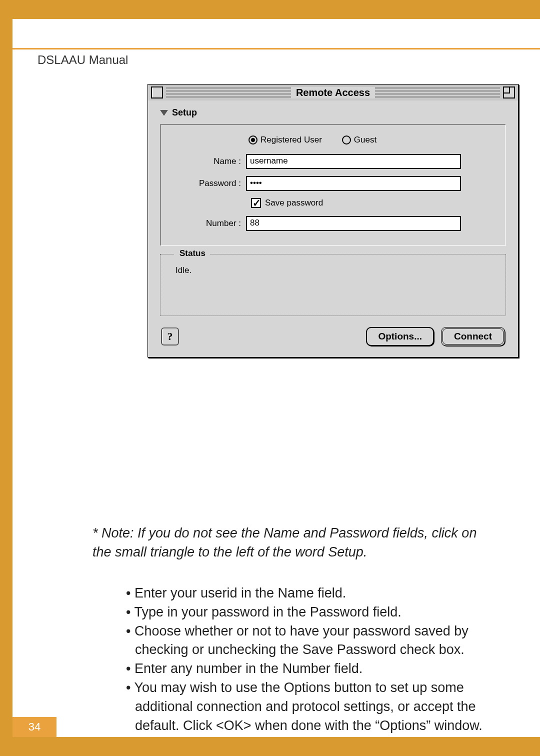  Describe the element at coordinates (354, 162) in the screenshot. I see `name-field: username` at that location.